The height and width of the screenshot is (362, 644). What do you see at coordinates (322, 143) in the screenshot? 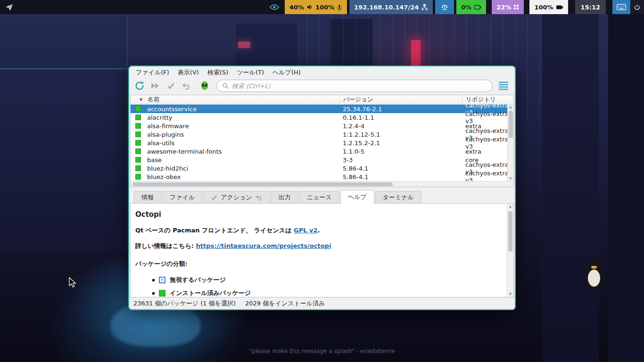
I see `table-row: alsa-utils 1.2.15.2-2.1 cachyos-extra-v3` at bounding box center [322, 143].